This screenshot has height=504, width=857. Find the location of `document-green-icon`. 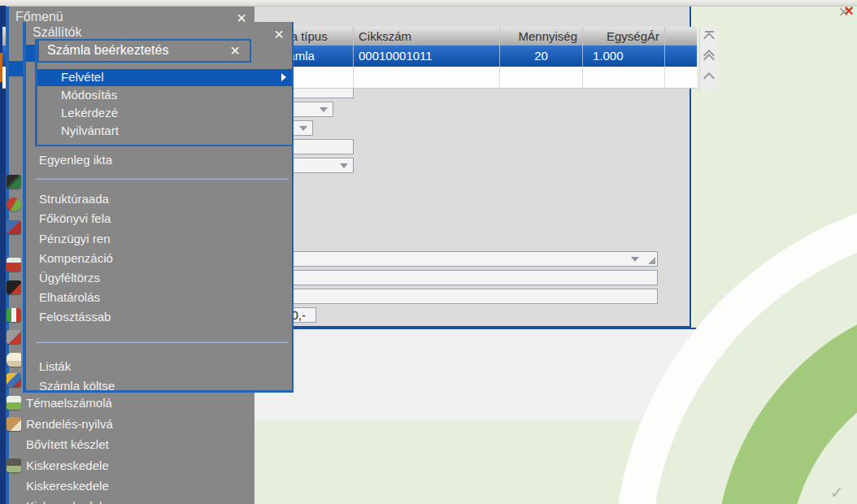

document-green-icon is located at coordinates (14, 403).